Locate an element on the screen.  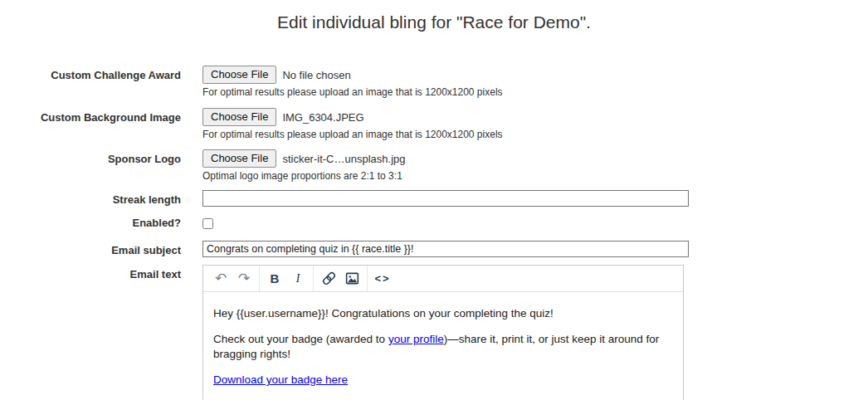
enabled-checkbox is located at coordinates (207, 224).